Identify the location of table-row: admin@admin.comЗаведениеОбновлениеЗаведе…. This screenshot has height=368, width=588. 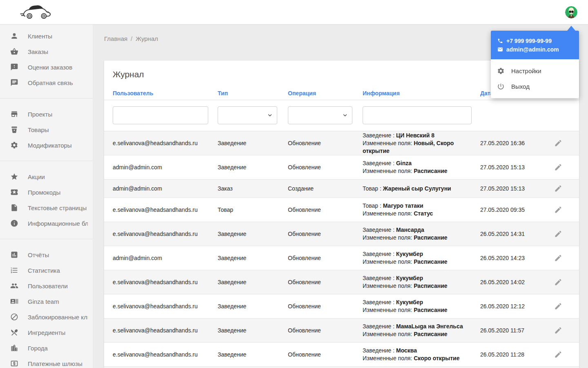
(341, 258).